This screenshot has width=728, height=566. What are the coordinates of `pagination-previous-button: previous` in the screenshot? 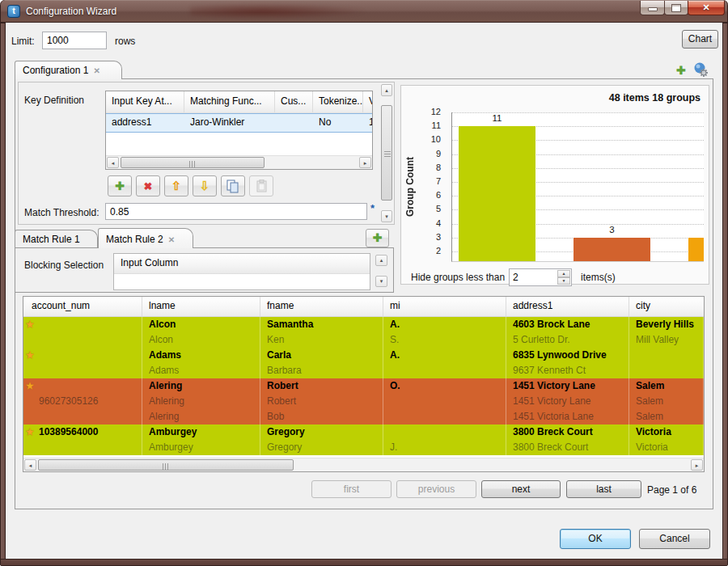 It's located at (437, 489).